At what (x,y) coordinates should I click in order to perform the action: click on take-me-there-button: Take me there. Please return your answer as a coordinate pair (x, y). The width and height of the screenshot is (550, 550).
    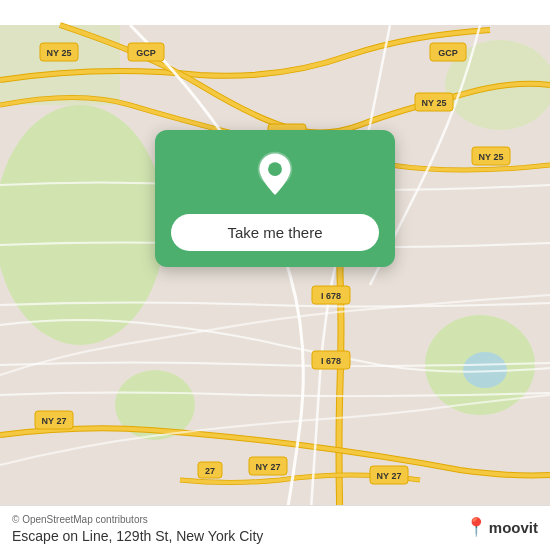
    Looking at the image, I should click on (275, 232).